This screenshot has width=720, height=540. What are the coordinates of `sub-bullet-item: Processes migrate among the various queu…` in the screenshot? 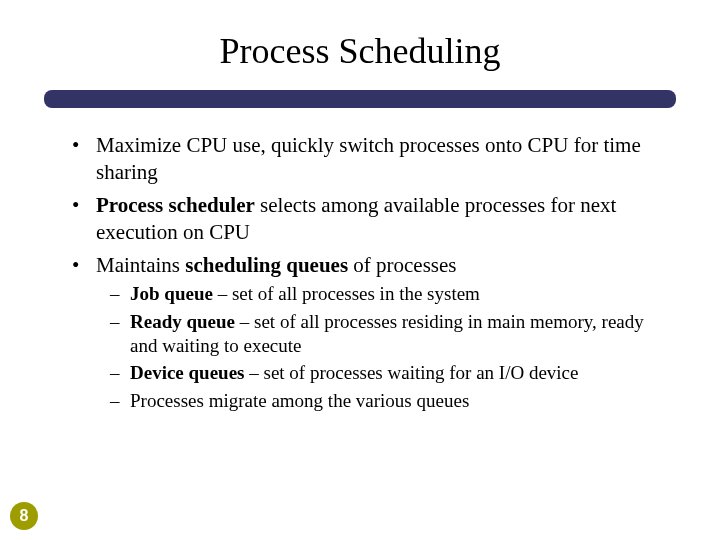 It's located at (395, 401).